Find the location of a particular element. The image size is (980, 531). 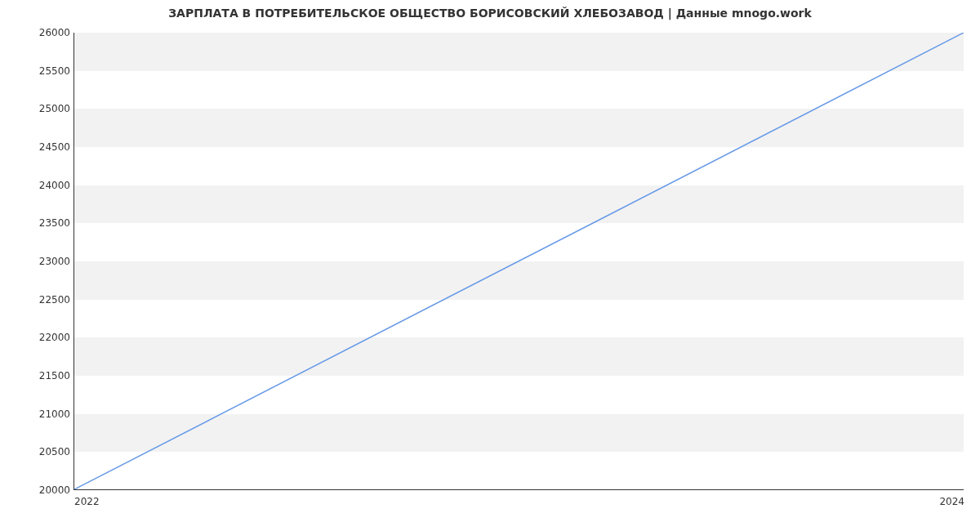

y-tick-label: 26000 is located at coordinates (35, 33).